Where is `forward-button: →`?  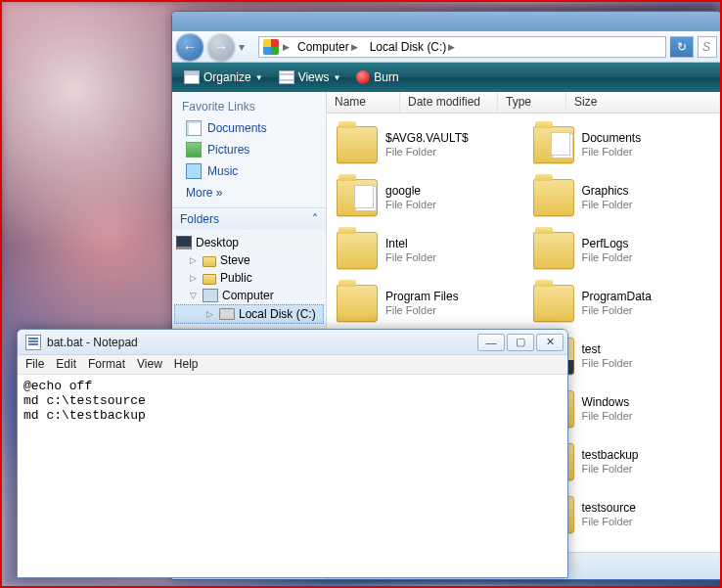 forward-button: → is located at coordinates (221, 47).